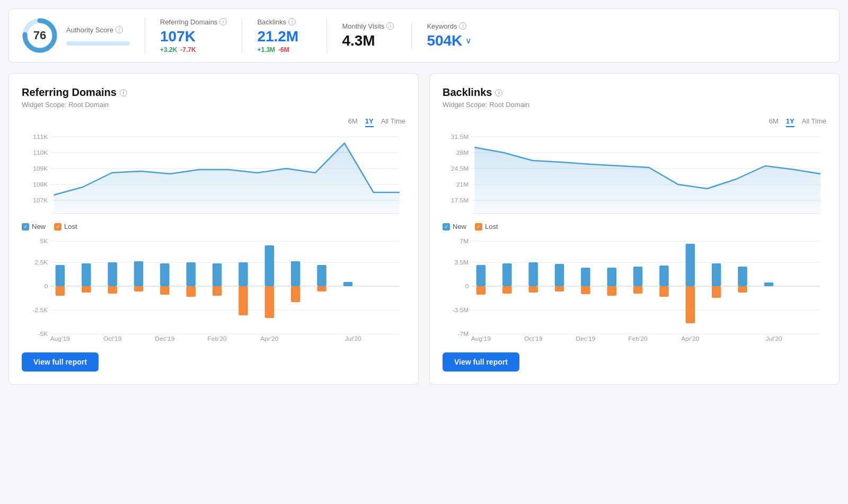  What do you see at coordinates (119, 30) in the screenshot?
I see `authority-info-icon: i` at bounding box center [119, 30].